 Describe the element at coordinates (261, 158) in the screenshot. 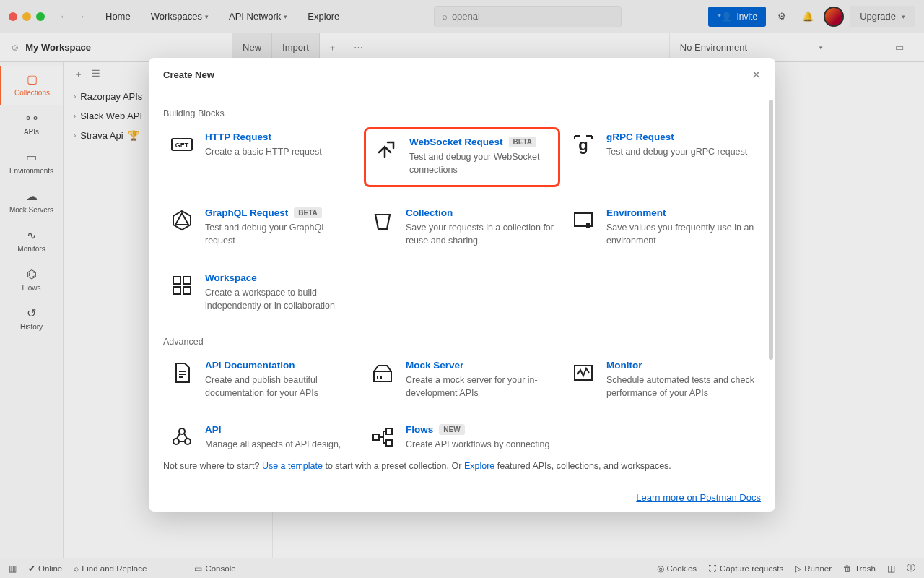

I see `card-http-request: GET HTTP RequestCreate a basic HTTP requ…` at that location.